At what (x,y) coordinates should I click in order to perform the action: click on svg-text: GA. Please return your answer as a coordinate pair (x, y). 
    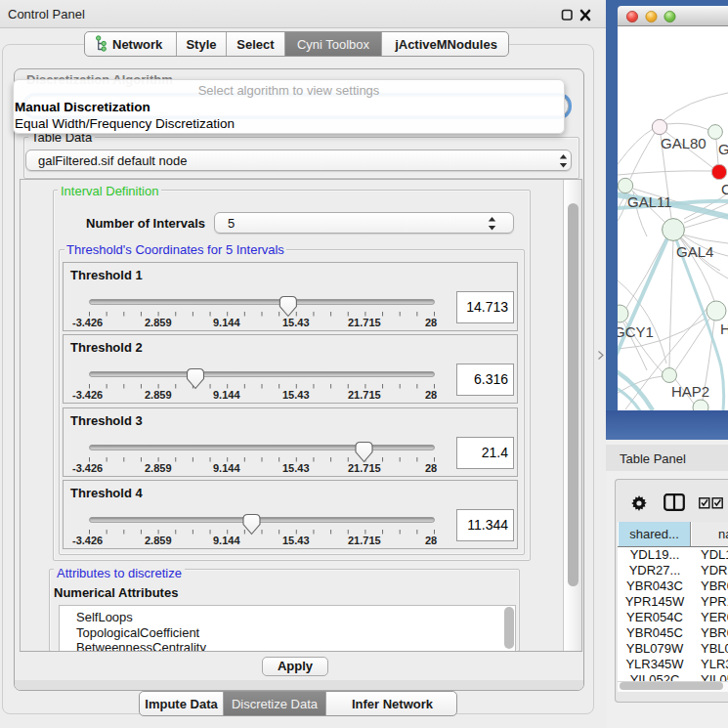
    Looking at the image, I should click on (723, 149).